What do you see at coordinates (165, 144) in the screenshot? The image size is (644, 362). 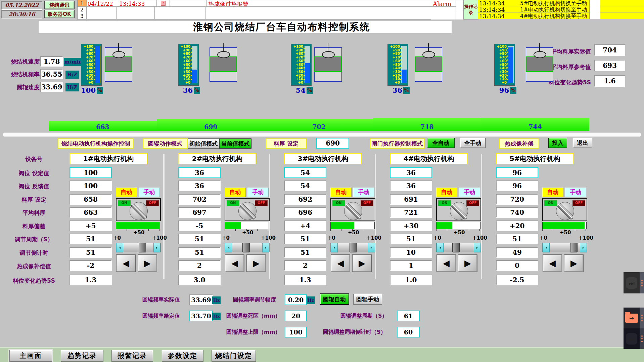 I see `roller-mode-label: 圆辊动作模式` at bounding box center [165, 144].